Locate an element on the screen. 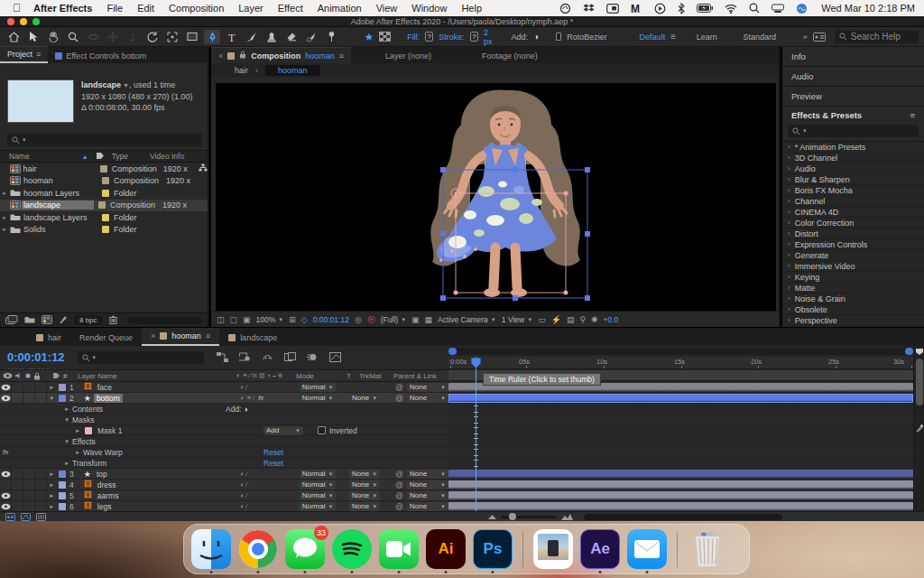  current-time-button: 0:00:01:12 is located at coordinates (331, 320).